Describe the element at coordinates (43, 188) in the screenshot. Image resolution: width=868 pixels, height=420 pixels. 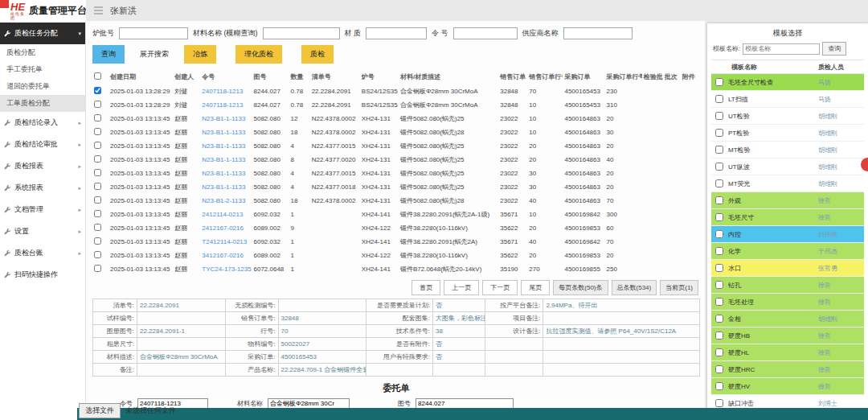
I see `sidebar-item-8: 系统报表▸` at that location.